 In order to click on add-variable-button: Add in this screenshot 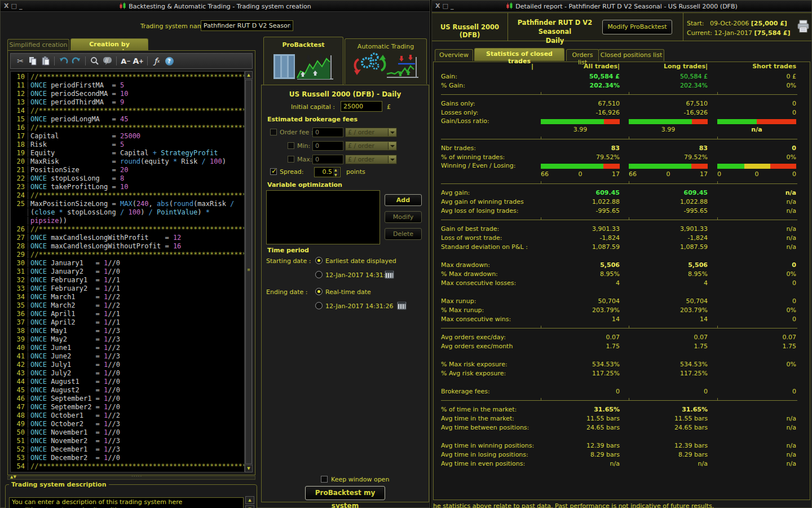, I will do `click(403, 200)`.